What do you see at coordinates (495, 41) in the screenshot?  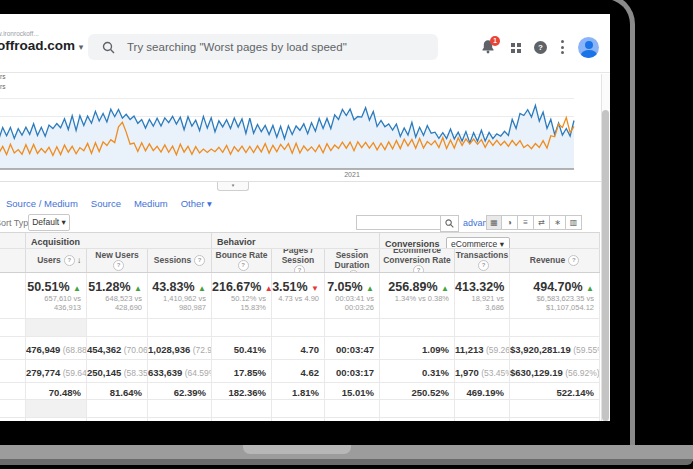 I see `notification-badge: 1` at bounding box center [495, 41].